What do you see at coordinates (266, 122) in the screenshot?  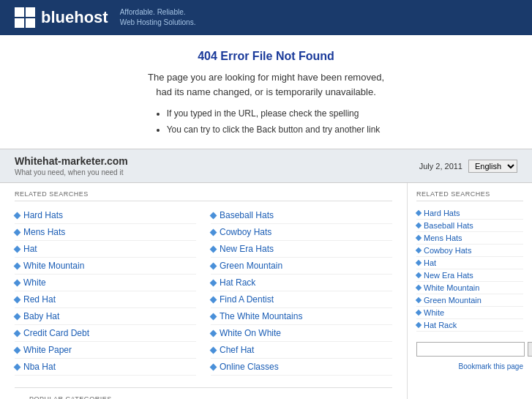 I see `error-tips-list: If you typed in the URL, please check th…` at bounding box center [266, 122].